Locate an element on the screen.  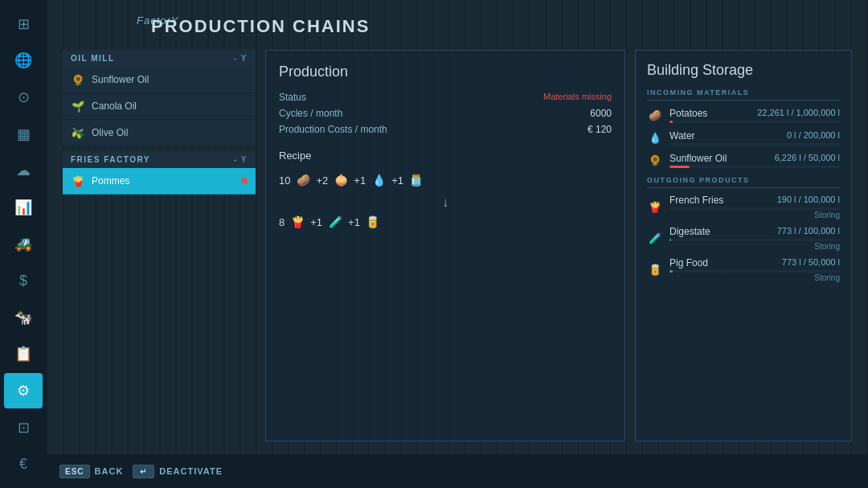
french-fries-status: Storing is located at coordinates (755, 215).